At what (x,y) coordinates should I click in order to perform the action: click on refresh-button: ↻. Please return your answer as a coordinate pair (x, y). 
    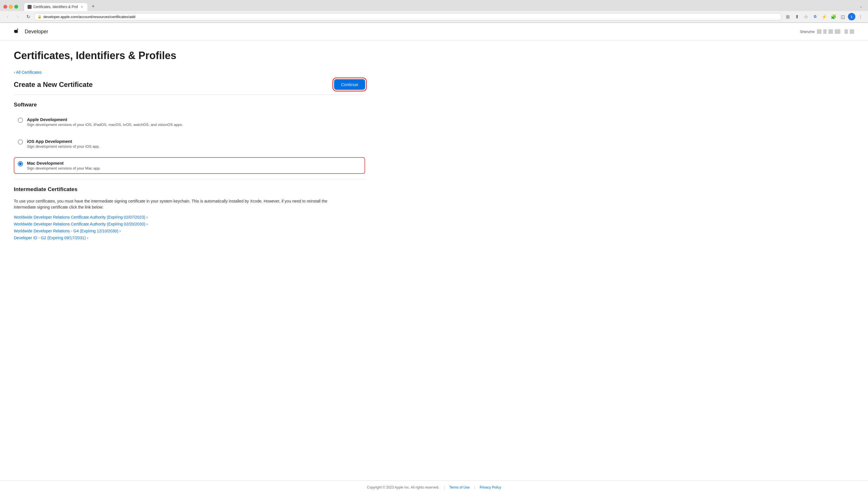
    Looking at the image, I should click on (28, 17).